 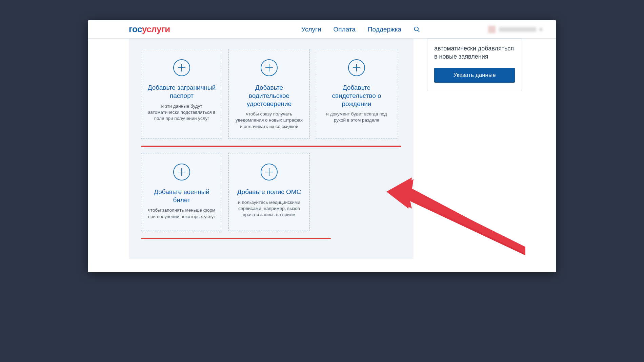 I want to click on nav-services: Услуги, so click(x=311, y=29).